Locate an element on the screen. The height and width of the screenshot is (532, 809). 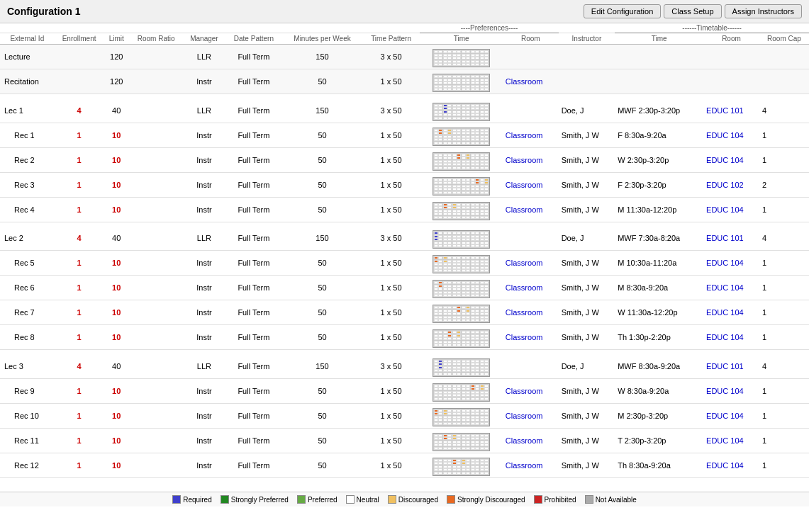
table-row: Recitation120InstrFull Term501 x 50Class… is located at coordinates (404, 82).